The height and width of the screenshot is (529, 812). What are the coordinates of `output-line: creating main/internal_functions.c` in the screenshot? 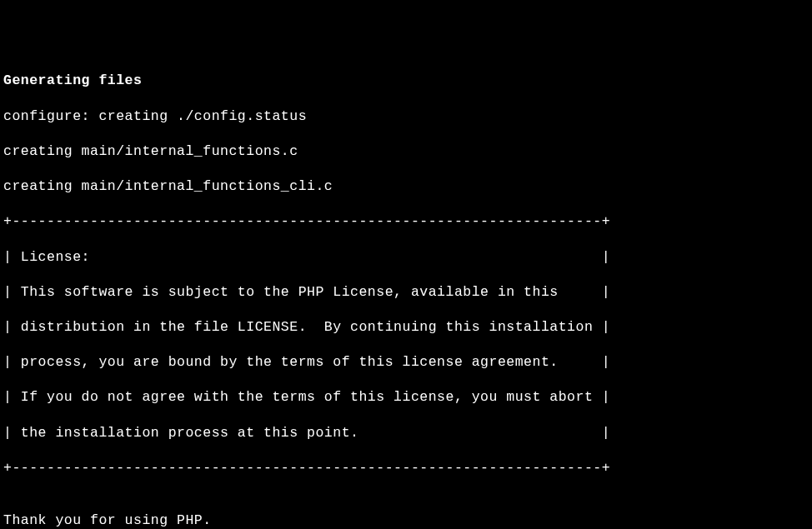 It's located at (406, 152).